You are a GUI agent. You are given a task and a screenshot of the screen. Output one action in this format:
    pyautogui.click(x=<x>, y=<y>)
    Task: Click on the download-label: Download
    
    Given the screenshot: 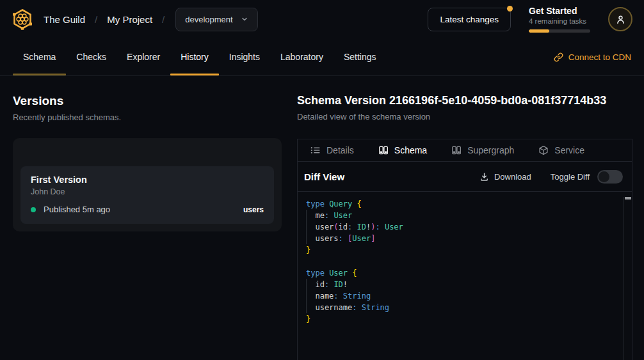 What is the action you would take?
    pyautogui.click(x=513, y=176)
    